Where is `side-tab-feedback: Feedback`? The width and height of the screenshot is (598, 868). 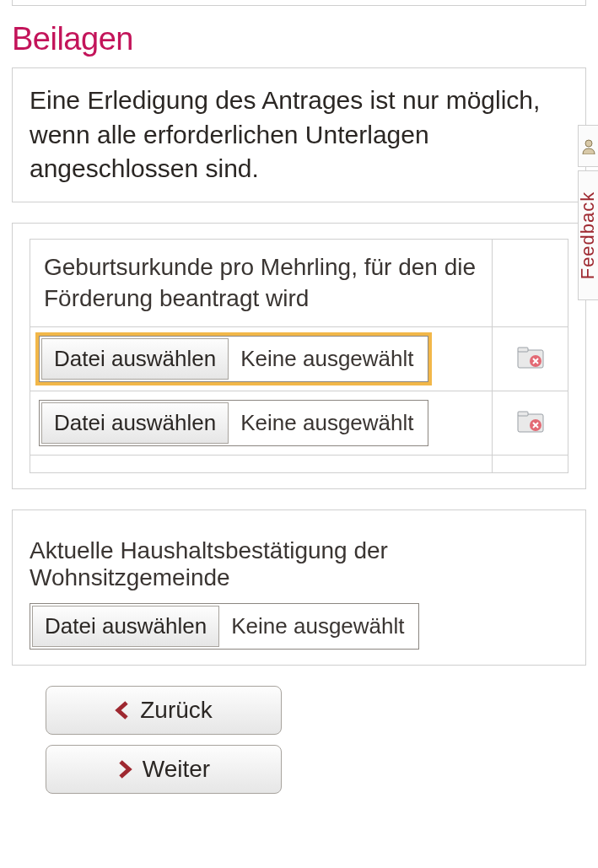
side-tab-feedback: Feedback is located at coordinates (588, 235).